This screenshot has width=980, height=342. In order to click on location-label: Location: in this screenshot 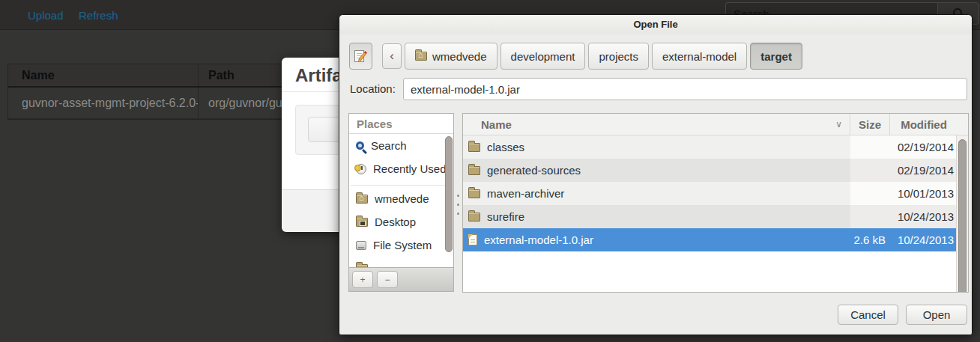, I will do `click(373, 88)`.